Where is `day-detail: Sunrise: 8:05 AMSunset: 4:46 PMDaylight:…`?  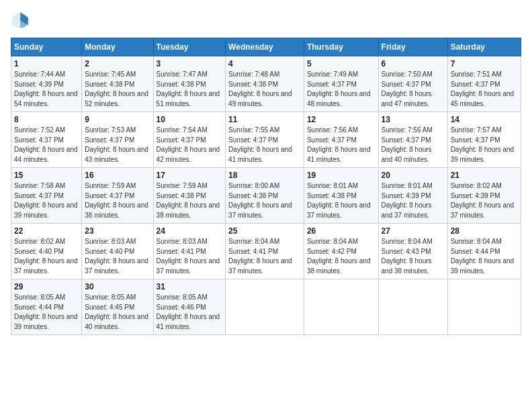
day-detail: Sunrise: 8:05 AMSunset: 4:46 PMDaylight:… is located at coordinates (188, 312).